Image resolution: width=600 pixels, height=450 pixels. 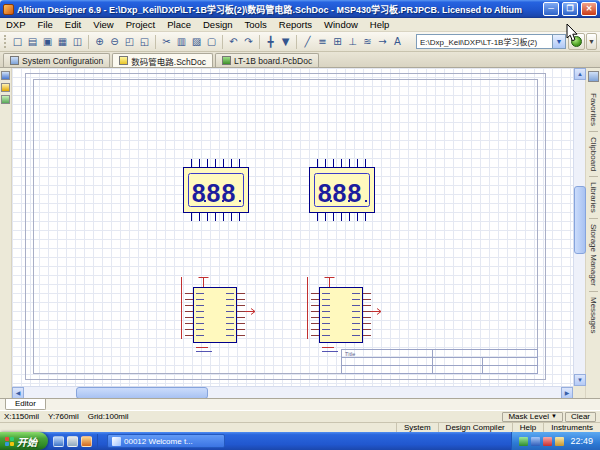 What do you see at coordinates (256, 25) in the screenshot?
I see `menu-tools: Tools` at bounding box center [256, 25].